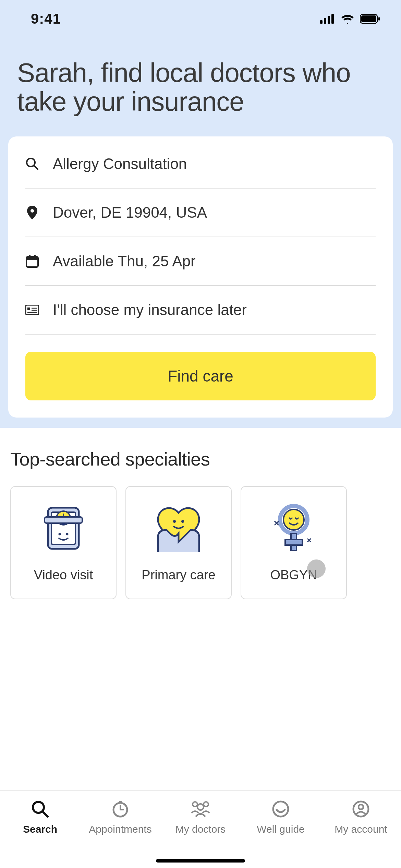 The image size is (401, 868). I want to click on specialty-card-primary-care: Primary care, so click(179, 543).